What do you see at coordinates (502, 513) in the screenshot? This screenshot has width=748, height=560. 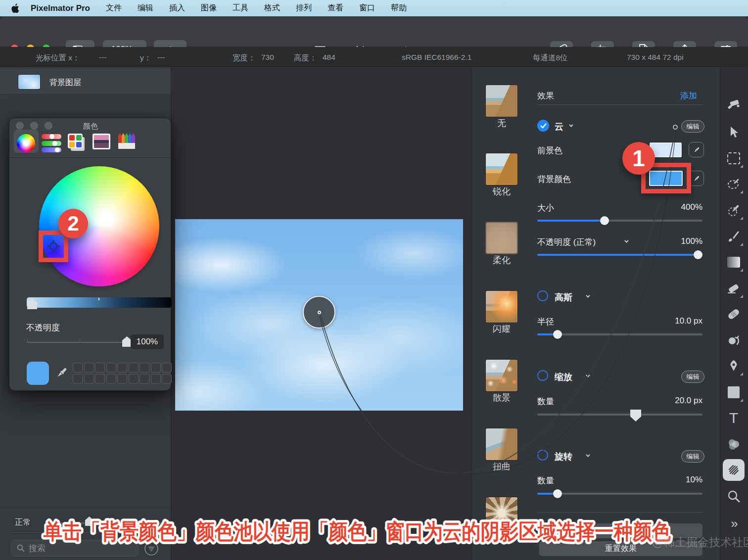 I see `preset-thumb-kaleidoscope` at bounding box center [502, 513].